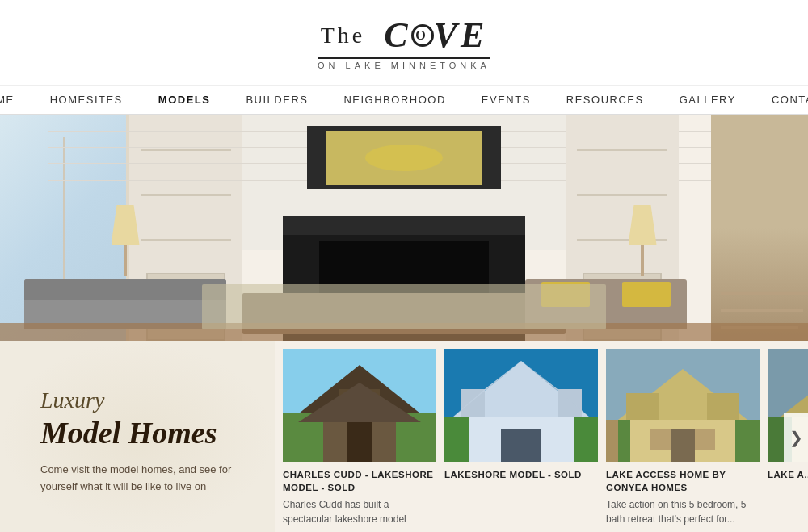  What do you see at coordinates (683, 405) in the screenshot?
I see `card-3-image` at bounding box center [683, 405].